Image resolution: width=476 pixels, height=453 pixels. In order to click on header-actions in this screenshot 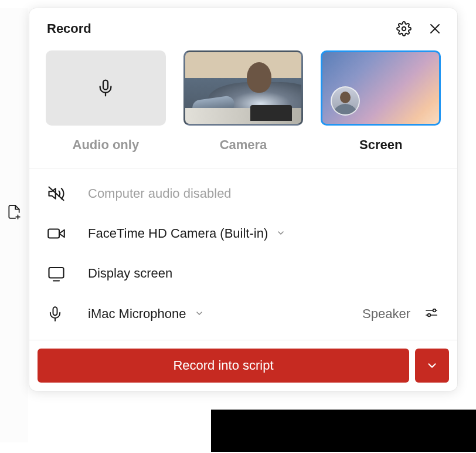, I will do `click(419, 29)`.